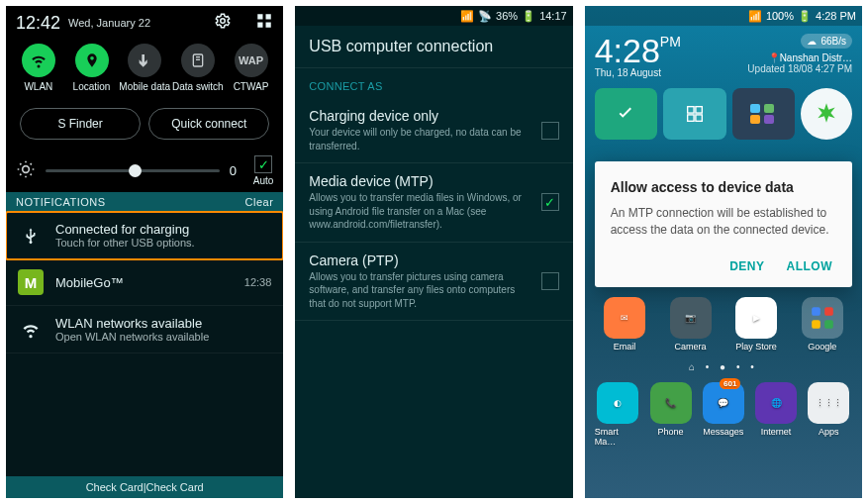 The width and height of the screenshot is (868, 504). What do you see at coordinates (550, 202) in the screenshot?
I see `checkbox-checked: ✓` at bounding box center [550, 202].